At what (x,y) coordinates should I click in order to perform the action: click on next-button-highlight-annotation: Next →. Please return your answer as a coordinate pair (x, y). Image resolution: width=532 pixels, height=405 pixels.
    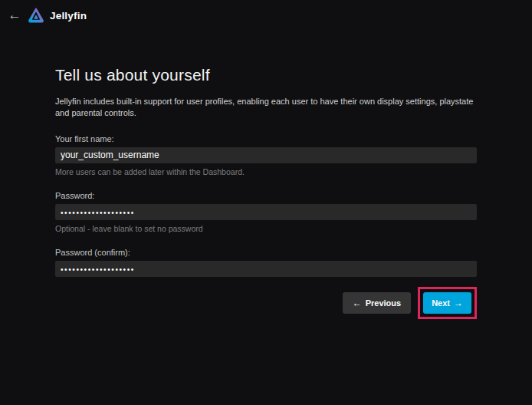
    Looking at the image, I should click on (448, 303).